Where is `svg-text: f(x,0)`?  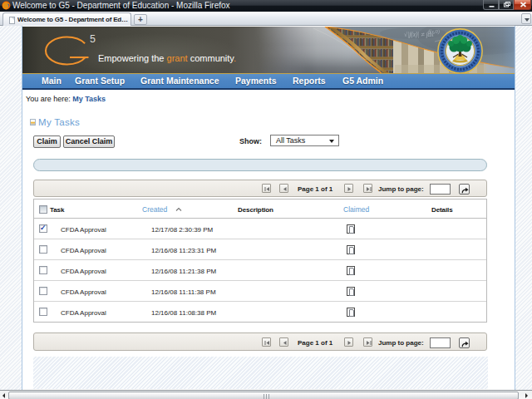 svg-text: f(x,0) is located at coordinates (434, 32).